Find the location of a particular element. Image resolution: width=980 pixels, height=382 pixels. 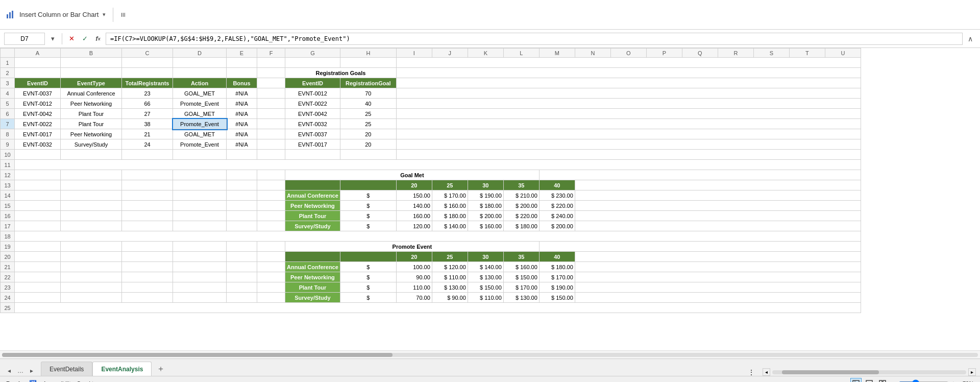

gm-row1-v1: 150.00 is located at coordinates (414, 196).